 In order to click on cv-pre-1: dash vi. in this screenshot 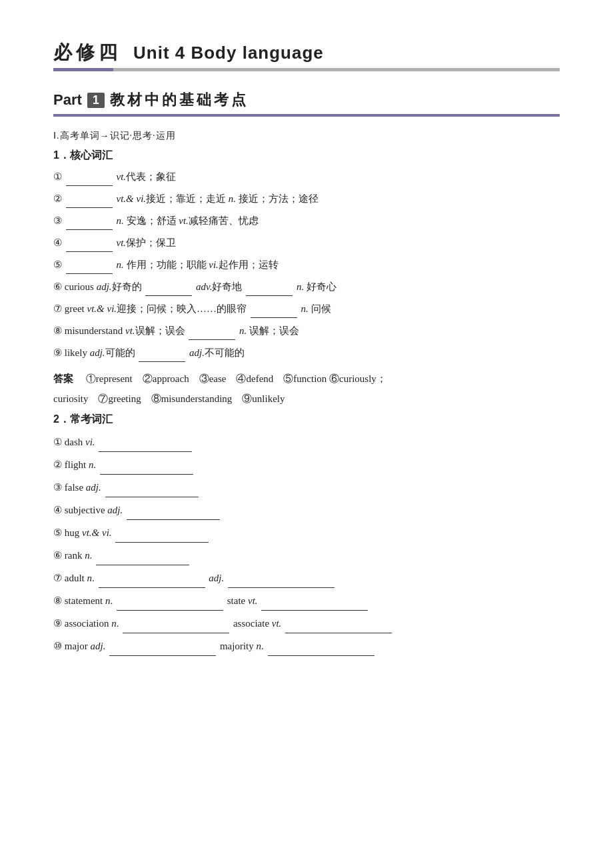, I will do `click(80, 442)`.